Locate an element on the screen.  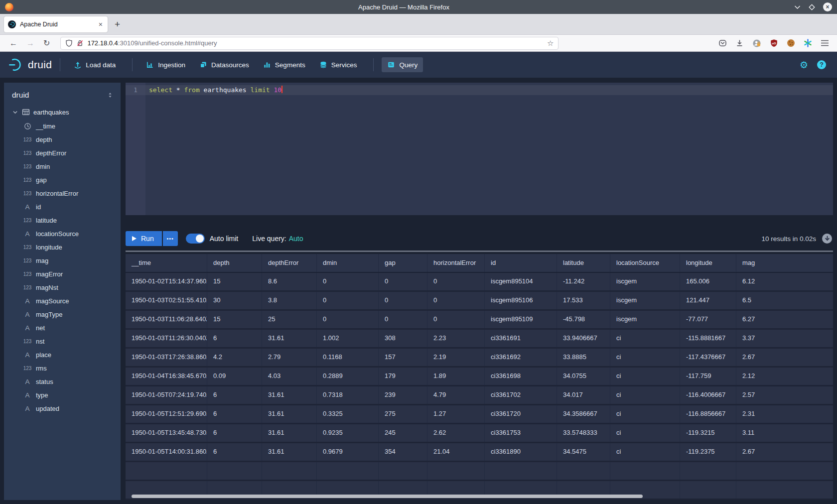
sidebar-column-id: Aid is located at coordinates (62, 207).